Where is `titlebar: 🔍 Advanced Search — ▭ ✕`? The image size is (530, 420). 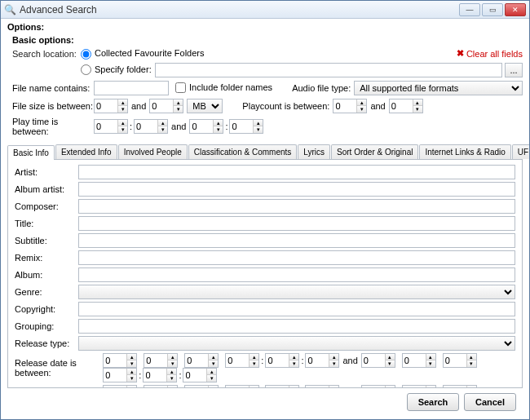 titlebar: 🔍 Advanced Search — ▭ ✕ is located at coordinates (265, 10).